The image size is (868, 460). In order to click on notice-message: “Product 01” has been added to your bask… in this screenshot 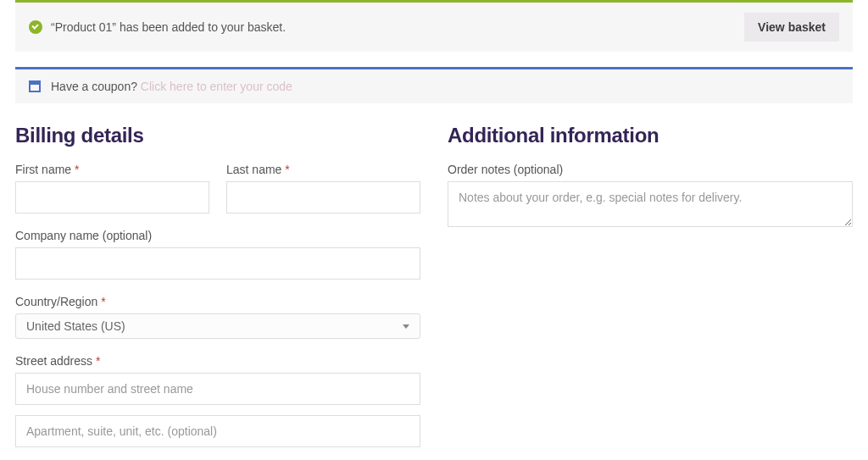, I will do `click(168, 27)`.